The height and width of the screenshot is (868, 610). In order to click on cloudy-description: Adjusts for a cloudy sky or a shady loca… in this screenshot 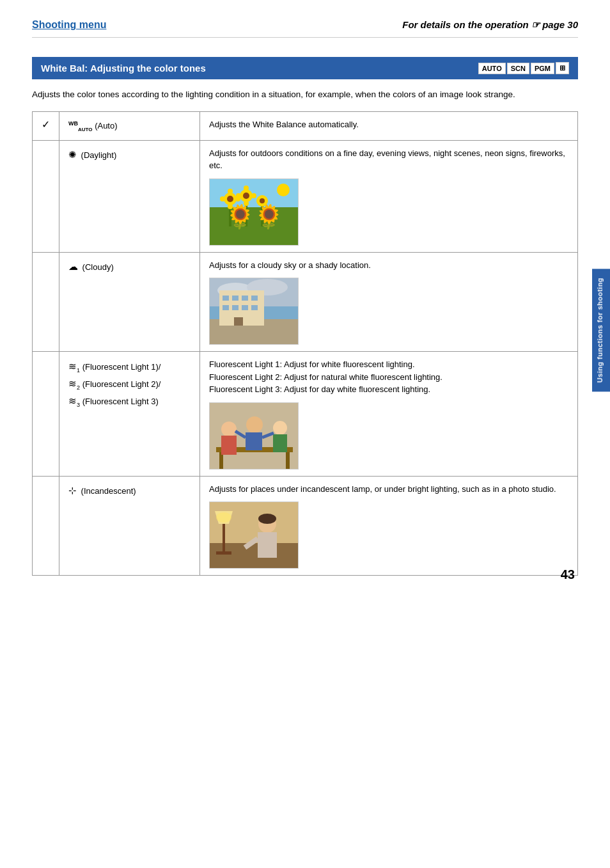, I will do `click(290, 265)`.